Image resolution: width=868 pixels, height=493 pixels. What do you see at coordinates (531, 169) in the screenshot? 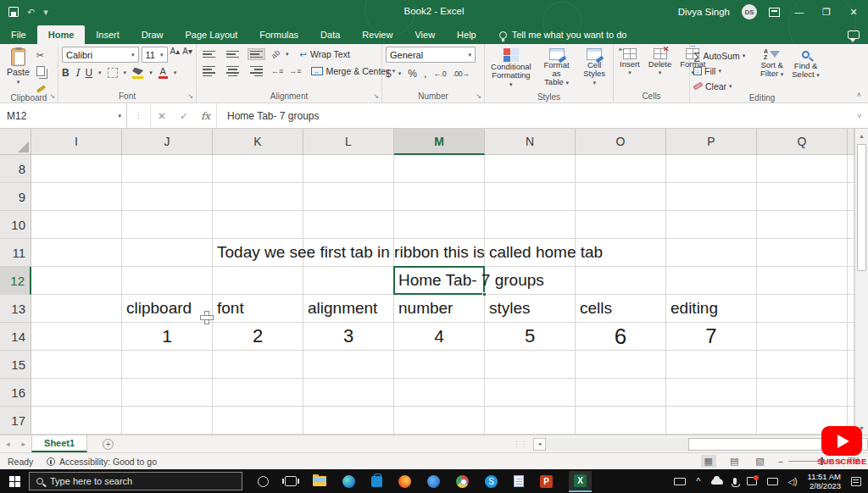
I see `cell-N8` at bounding box center [531, 169].